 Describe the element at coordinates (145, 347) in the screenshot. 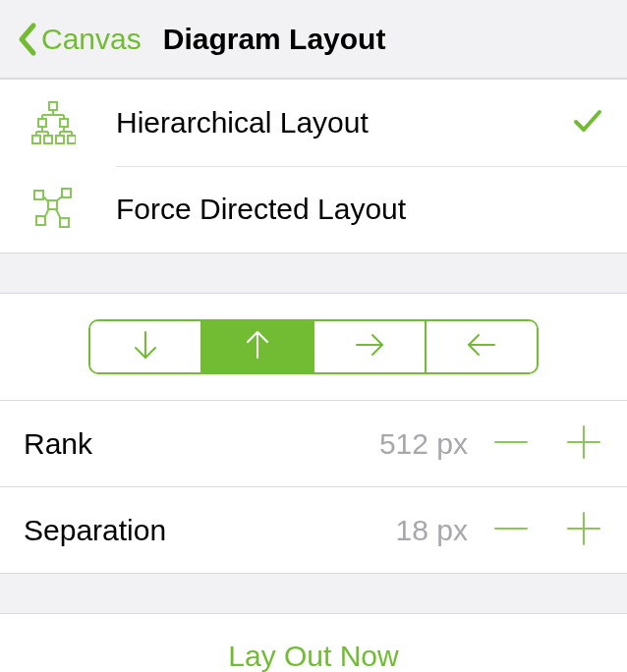

I see `arrow-down-icon` at that location.